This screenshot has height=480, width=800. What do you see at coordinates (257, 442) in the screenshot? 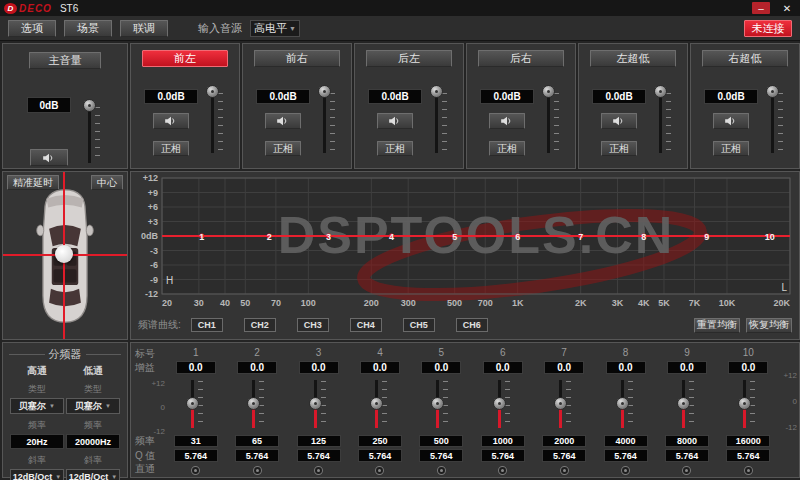
I see `band-freq-value: 65` at bounding box center [257, 442].